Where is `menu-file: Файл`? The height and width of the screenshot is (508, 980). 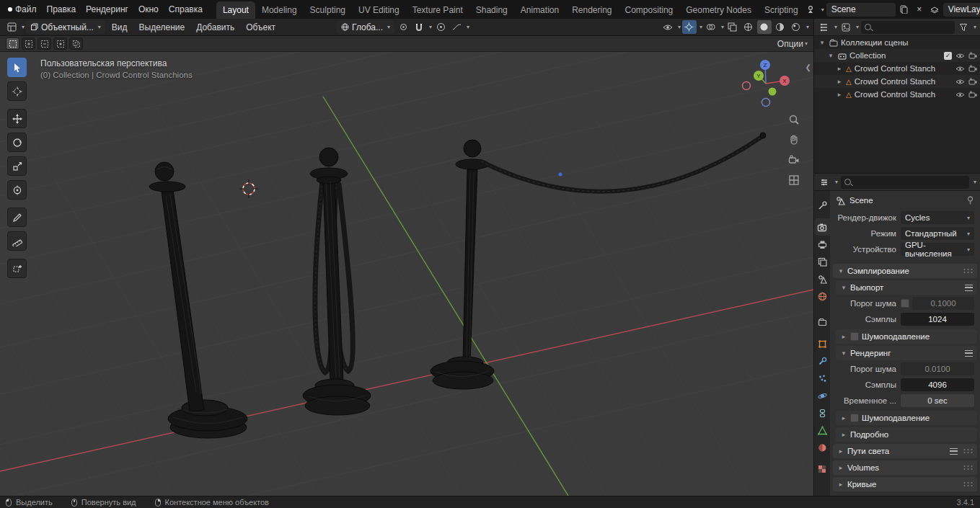
menu-file: Файл is located at coordinates (26, 9).